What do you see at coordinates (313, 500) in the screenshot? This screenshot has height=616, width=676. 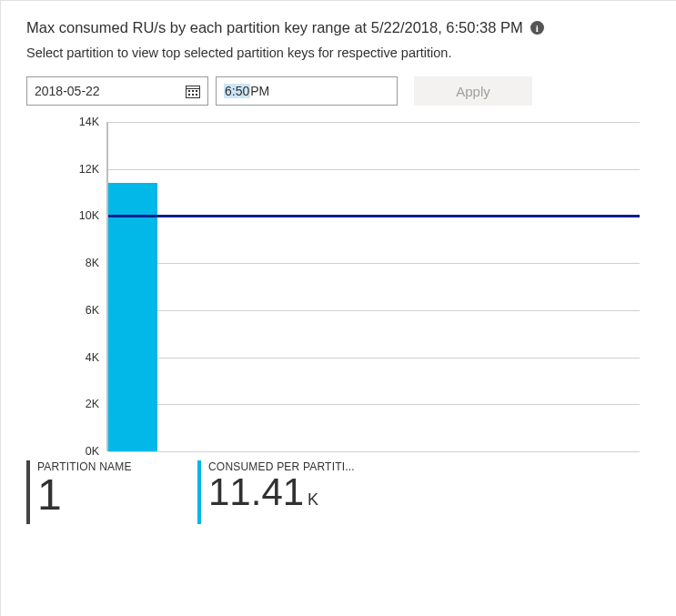 I see `consumed-unit: K` at bounding box center [313, 500].